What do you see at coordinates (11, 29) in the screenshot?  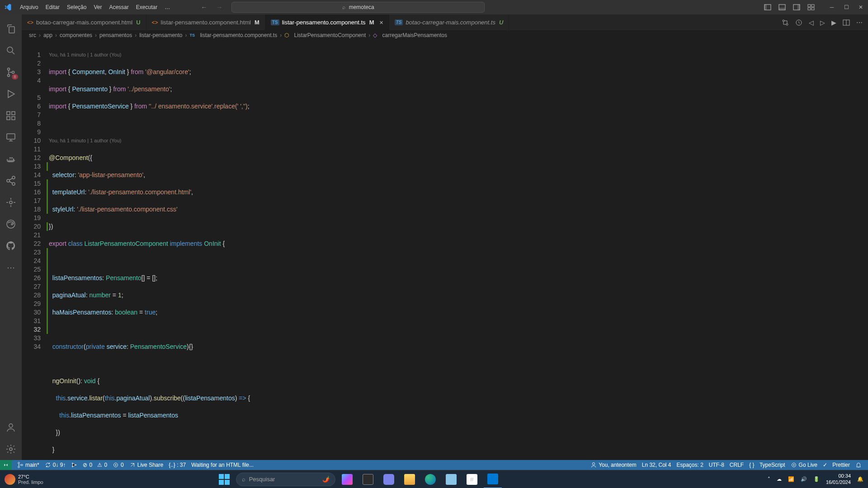 I see `explorer-icon` at bounding box center [11, 29].